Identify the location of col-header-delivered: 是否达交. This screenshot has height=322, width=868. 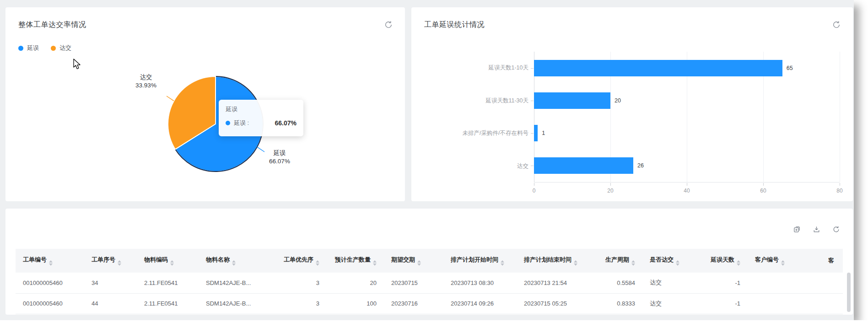
(668, 261).